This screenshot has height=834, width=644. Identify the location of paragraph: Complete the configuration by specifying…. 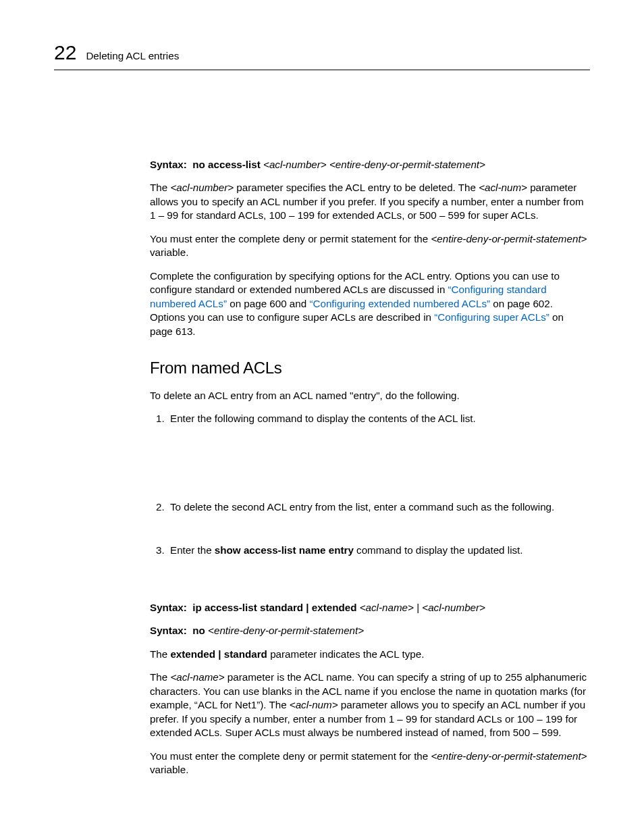
(369, 304).